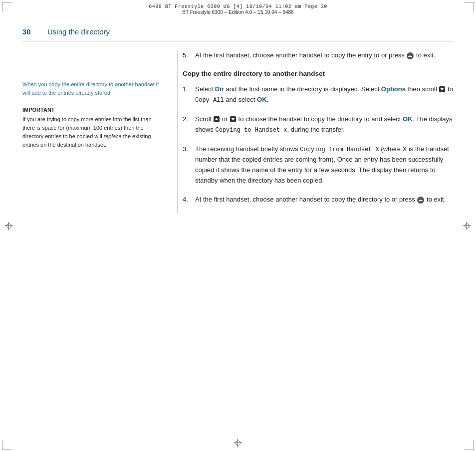 Image resolution: width=476 pixels, height=452 pixels. What do you see at coordinates (92, 110) in the screenshot?
I see `important-label: IMPORTANT` at bounding box center [92, 110].